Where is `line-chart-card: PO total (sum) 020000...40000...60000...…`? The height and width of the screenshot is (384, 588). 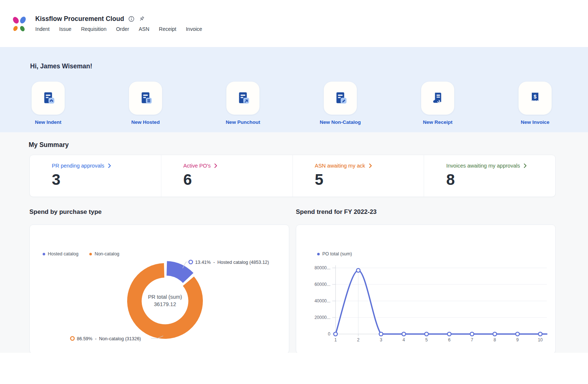
line-chart-card: PO total (sum) 020000...40000...60000...… is located at coordinates (426, 289).